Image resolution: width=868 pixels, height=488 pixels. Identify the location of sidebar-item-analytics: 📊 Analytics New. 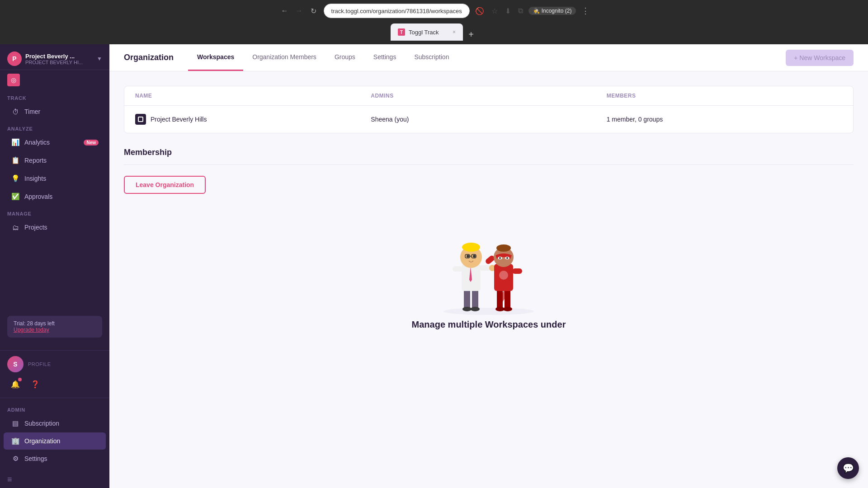
(55, 142).